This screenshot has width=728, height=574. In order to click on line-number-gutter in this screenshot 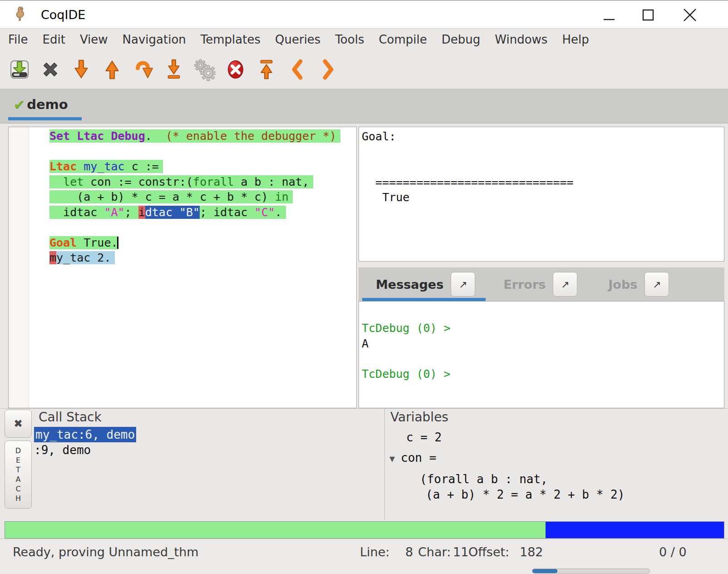, I will do `click(19, 267)`.